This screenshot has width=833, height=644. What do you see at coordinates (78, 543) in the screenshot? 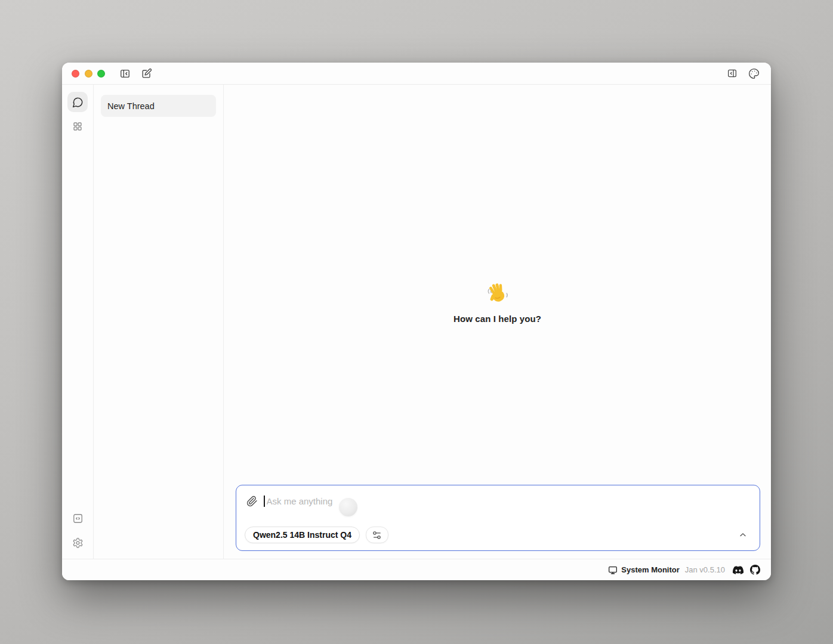
I see `gear-icon` at bounding box center [78, 543].